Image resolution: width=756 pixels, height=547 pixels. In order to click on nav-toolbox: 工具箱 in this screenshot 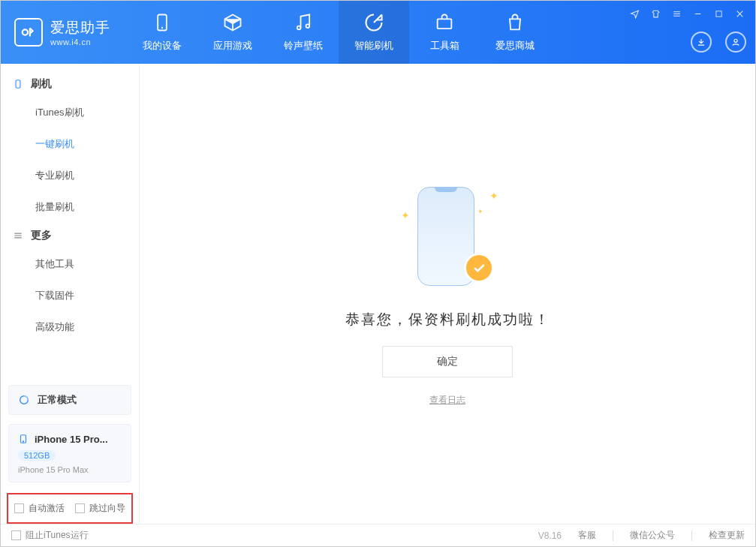, I will do `click(444, 32)`.